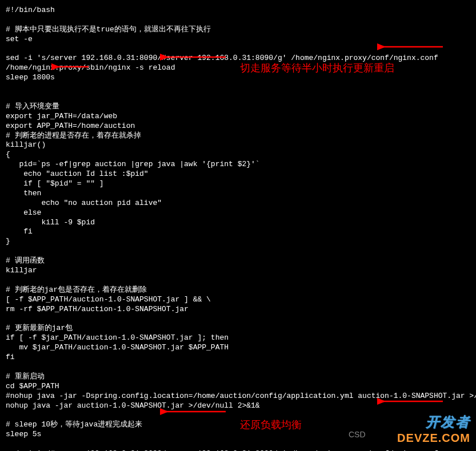 The image size is (476, 451). Describe the element at coordinates (238, 184) in the screenshot. I see `terminal-line: if [ "$pid" = "" ]` at that location.